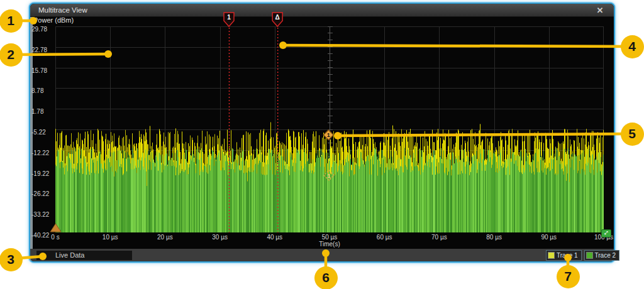 This screenshot has height=289, width=644. What do you see at coordinates (55, 237) in the screenshot?
I see `x-tick-label: 0 s` at bounding box center [55, 237].